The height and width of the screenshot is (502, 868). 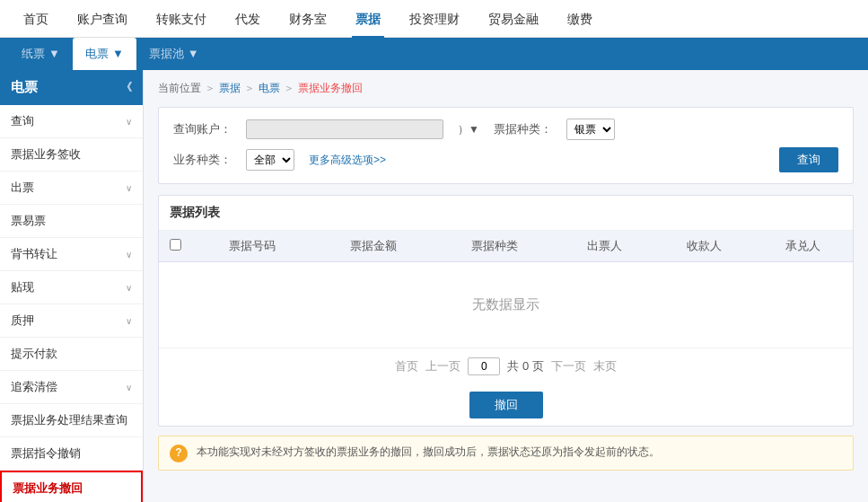 What do you see at coordinates (180, 88) in the screenshot?
I see `breadcrumb-prefix: 当前位置` at bounding box center [180, 88].